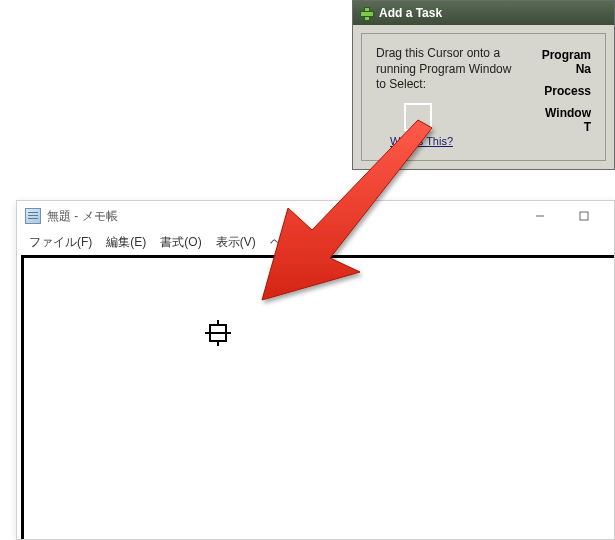  What do you see at coordinates (584, 216) in the screenshot?
I see `maximize-button` at bounding box center [584, 216].